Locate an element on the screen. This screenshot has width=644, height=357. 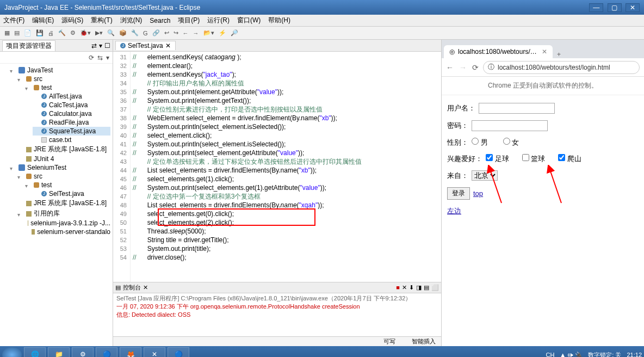
toolbar-icon: ← is located at coordinates (186, 33).